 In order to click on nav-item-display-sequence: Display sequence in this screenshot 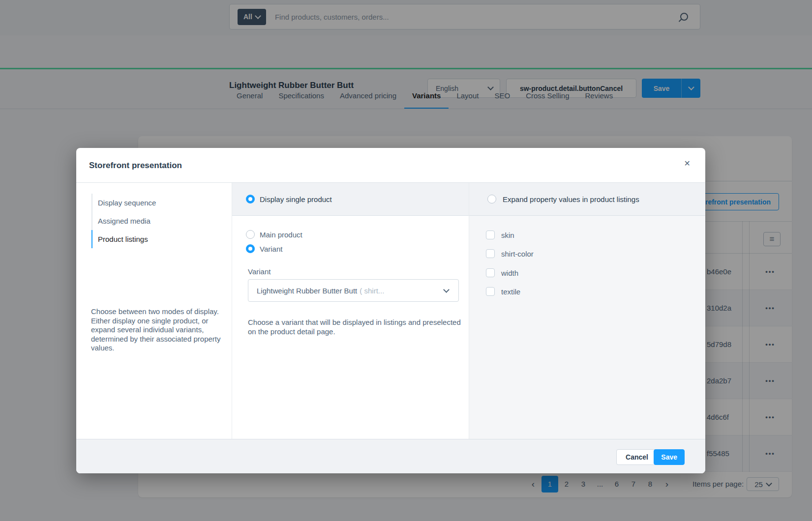, I will do `click(124, 203)`.